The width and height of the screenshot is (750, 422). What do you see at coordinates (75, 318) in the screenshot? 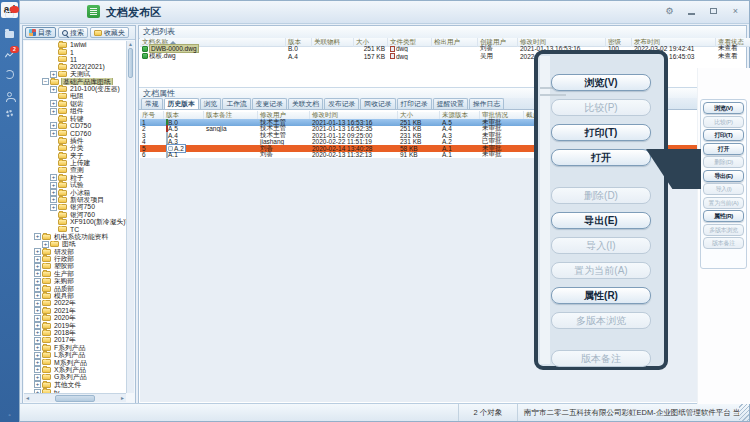
I see `tree-item: +2020年` at bounding box center [75, 318].